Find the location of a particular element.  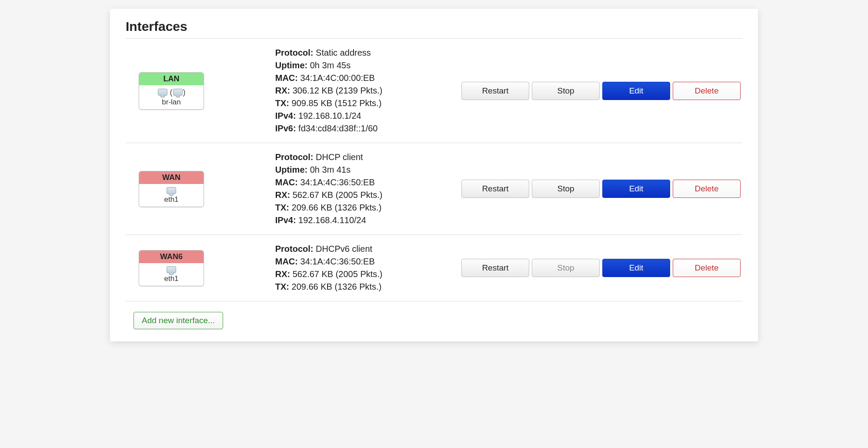

interface-badge-column: WAN6eth1 is located at coordinates (200, 268).